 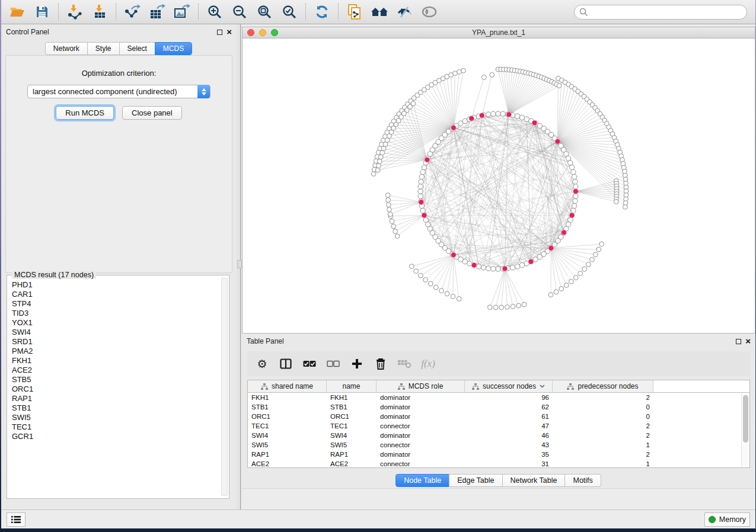 What do you see at coordinates (379, 12) in the screenshot?
I see `houses-icon` at bounding box center [379, 12].